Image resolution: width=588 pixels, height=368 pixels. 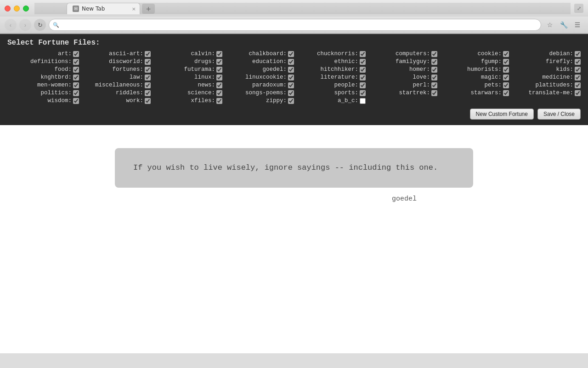 What do you see at coordinates (435, 86) in the screenshot?
I see `checkbox-perl` at bounding box center [435, 86].